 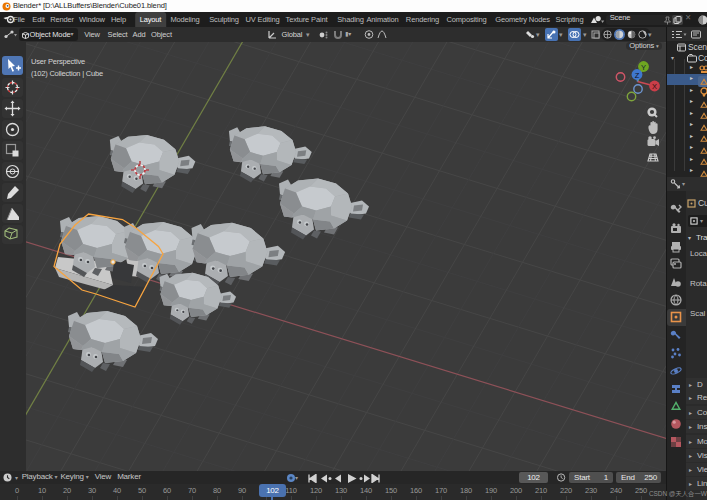 What do you see at coordinates (58, 62) in the screenshot?
I see `svg-text: User Perspective` at bounding box center [58, 62].